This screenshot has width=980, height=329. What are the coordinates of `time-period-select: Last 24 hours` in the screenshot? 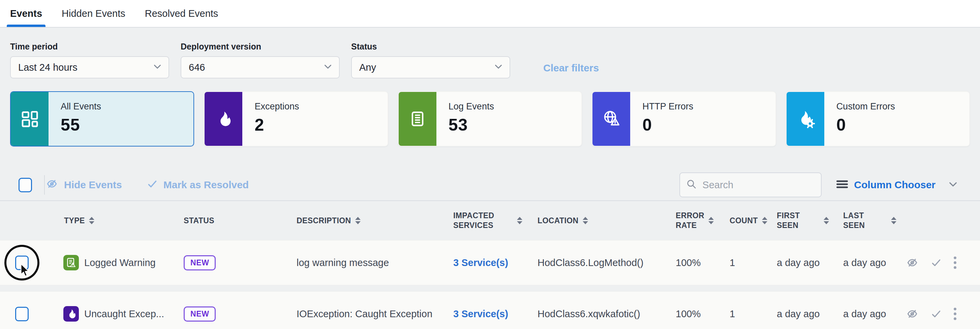 It's located at (90, 67).